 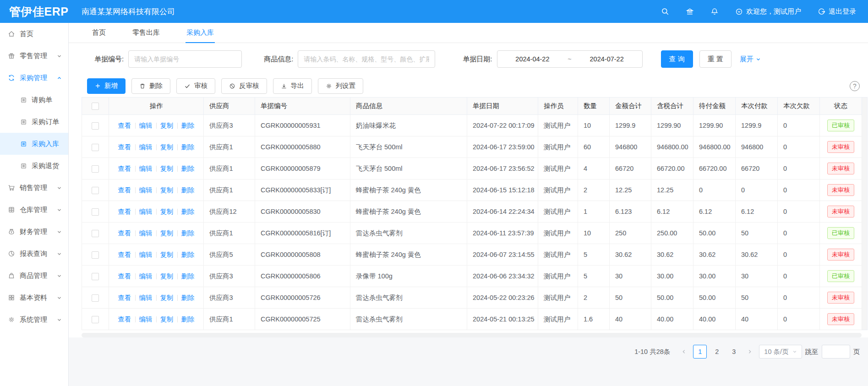 What do you see at coordinates (34, 166) in the screenshot?
I see `sidebar-item-purchase-return: 采购退货` at bounding box center [34, 166].